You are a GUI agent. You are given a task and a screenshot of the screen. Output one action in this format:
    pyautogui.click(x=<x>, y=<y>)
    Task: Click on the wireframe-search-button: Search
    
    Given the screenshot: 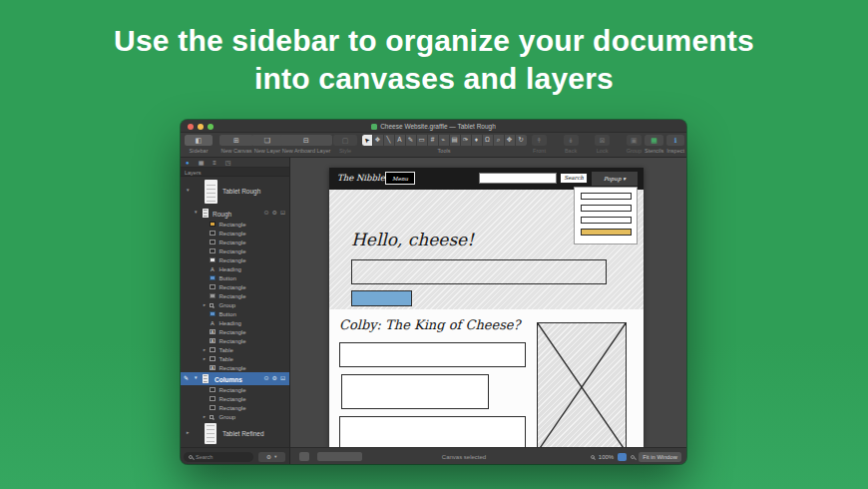 What is the action you would take?
    pyautogui.click(x=574, y=178)
    